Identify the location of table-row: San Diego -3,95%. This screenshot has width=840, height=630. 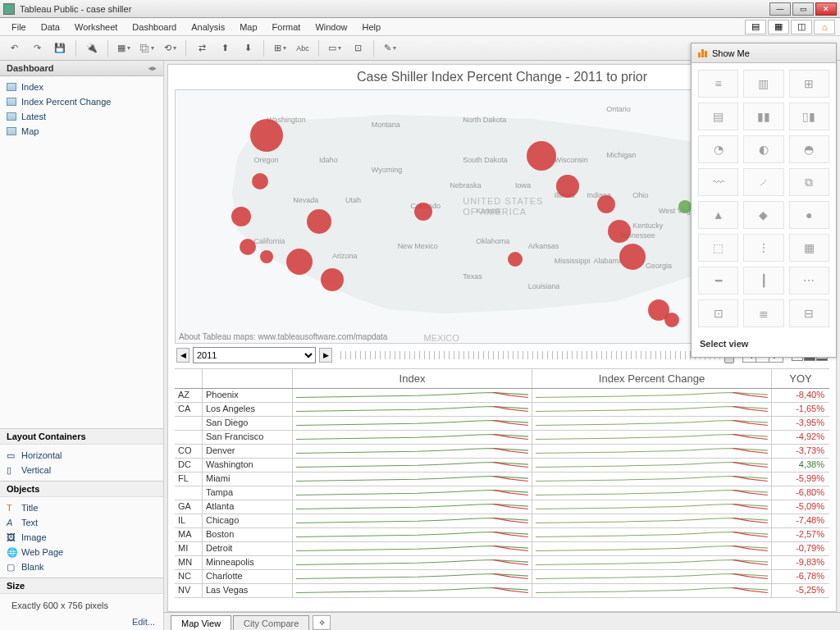
(502, 423).